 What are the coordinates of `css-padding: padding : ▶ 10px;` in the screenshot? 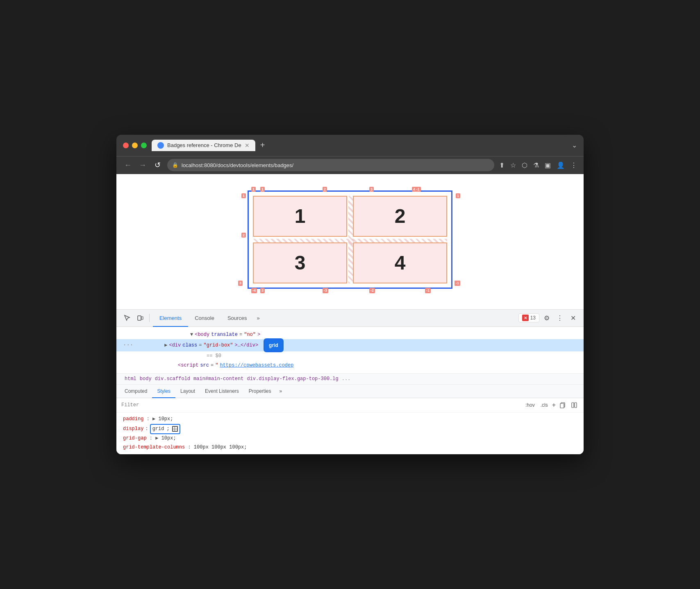 It's located at (350, 419).